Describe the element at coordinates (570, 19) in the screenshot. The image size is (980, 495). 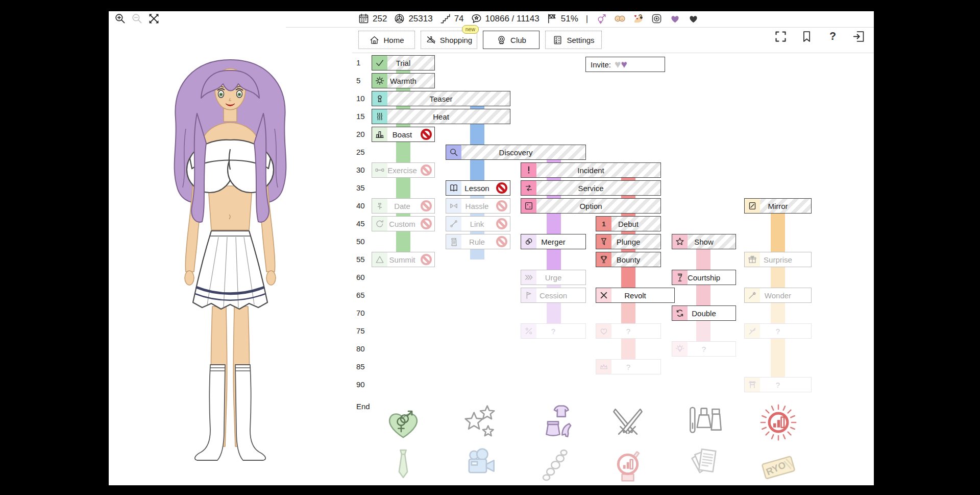
I see `stat-value: 51%` at that location.